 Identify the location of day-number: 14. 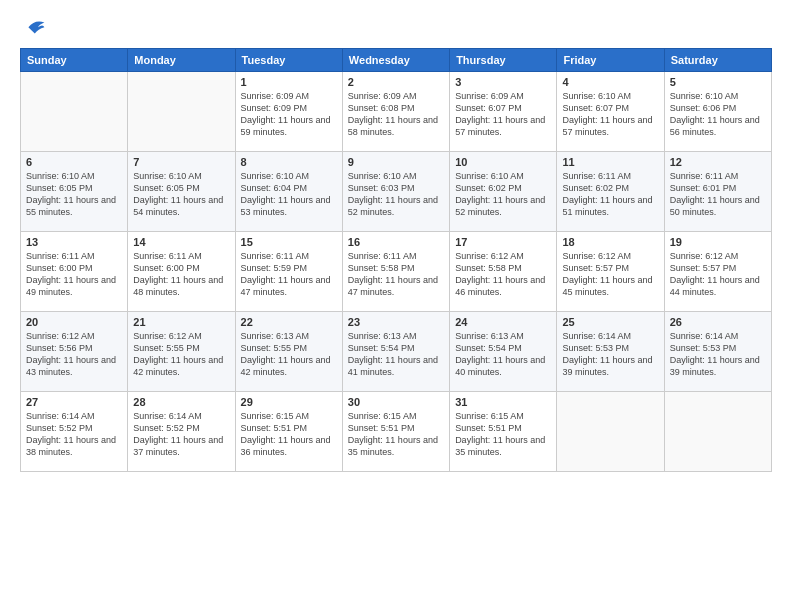
(181, 242).